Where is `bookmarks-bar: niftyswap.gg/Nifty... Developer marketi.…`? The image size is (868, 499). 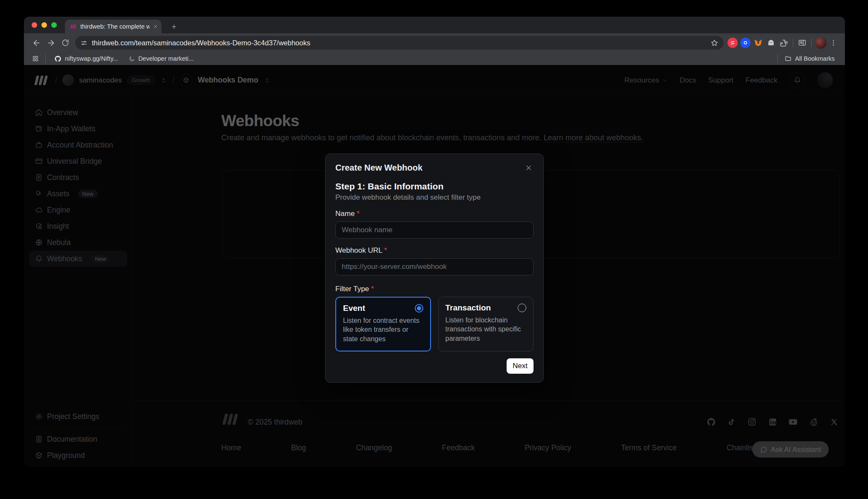
bookmarks-bar: niftyswap.gg/Nifty... Developer marketi.… is located at coordinates (434, 59).